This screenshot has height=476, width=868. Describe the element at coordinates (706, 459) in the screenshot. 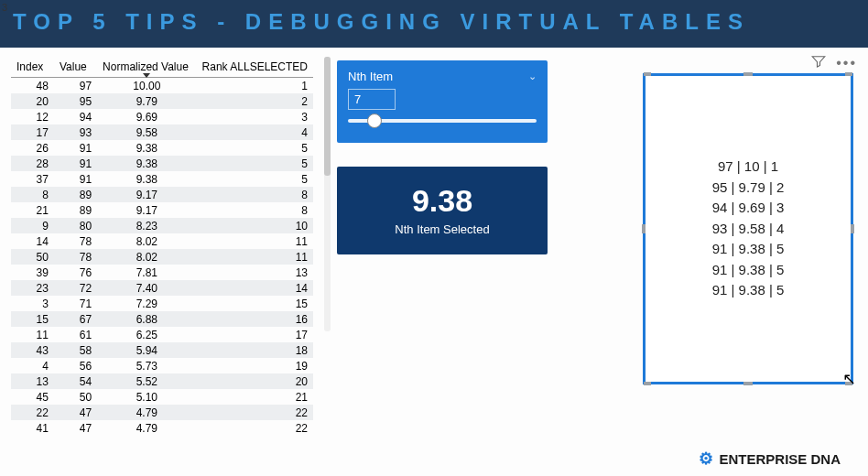

I see `dna-icon: ⚙` at that location.